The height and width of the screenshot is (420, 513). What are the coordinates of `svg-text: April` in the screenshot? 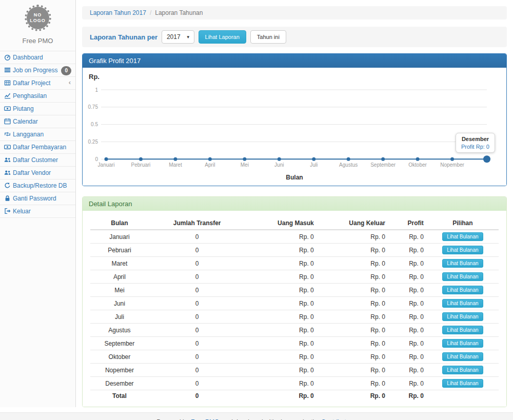 It's located at (210, 165).